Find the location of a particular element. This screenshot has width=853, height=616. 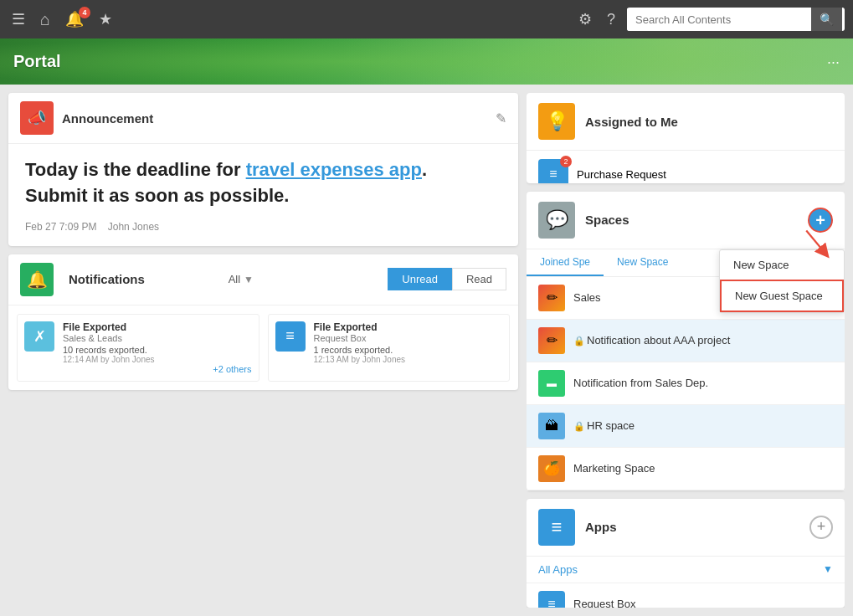

announcement-card: 📣 Announcement ✎ Today is the deadline f… is located at coordinates (263, 169).